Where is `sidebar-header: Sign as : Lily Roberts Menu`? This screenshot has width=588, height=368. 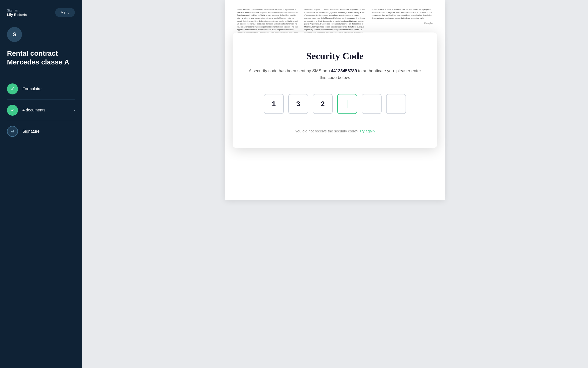 sidebar-header: Sign as : Lily Roberts Menu is located at coordinates (41, 12).